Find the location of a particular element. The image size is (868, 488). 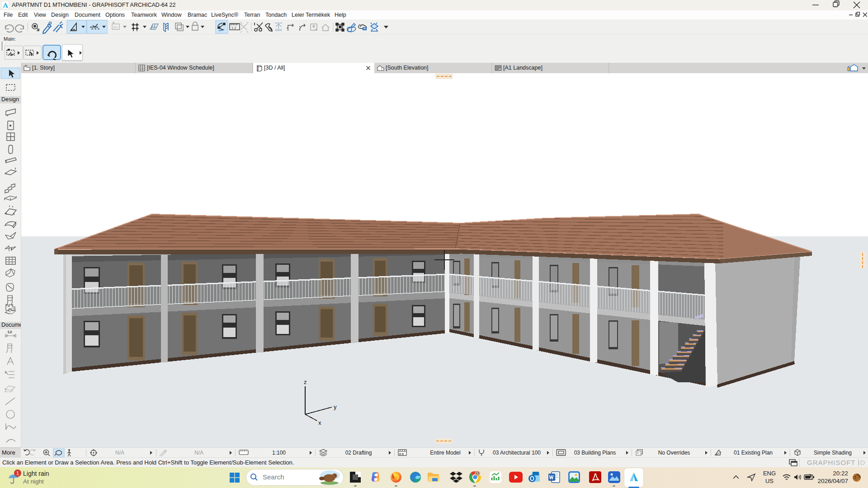

svg-text: XY is located at coordinates (116, 27).